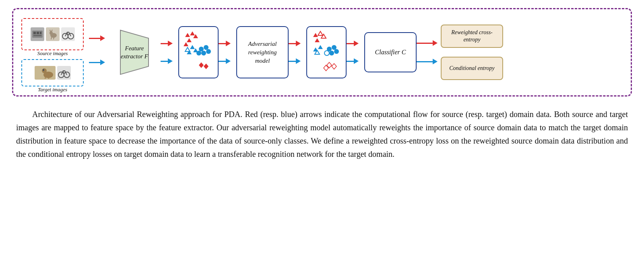 The image size is (644, 263). I want to click on target-to-extractor-arrow, so click(97, 62).